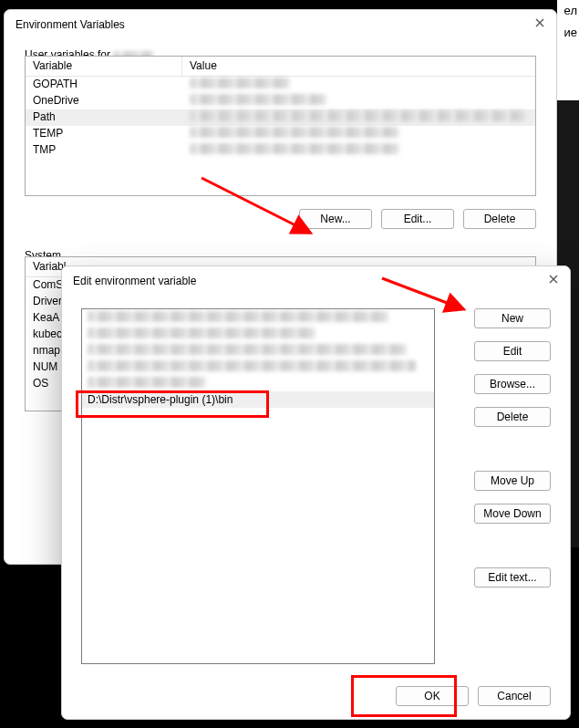 The width and height of the screenshot is (579, 728). Describe the element at coordinates (359, 66) in the screenshot. I see `column-header-value: Value` at that location.